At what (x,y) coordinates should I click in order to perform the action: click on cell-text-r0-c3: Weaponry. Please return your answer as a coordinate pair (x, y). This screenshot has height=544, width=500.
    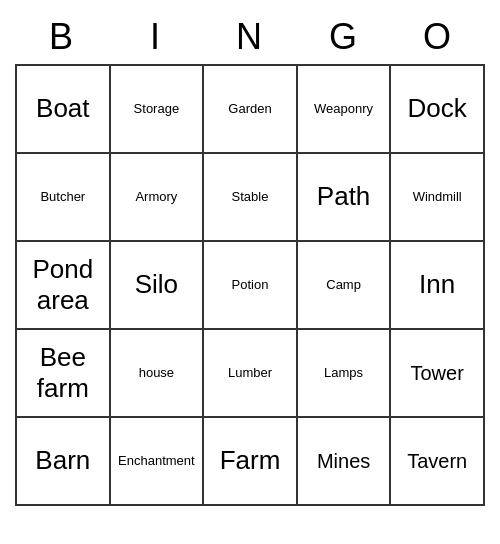
    Looking at the image, I should click on (344, 109).